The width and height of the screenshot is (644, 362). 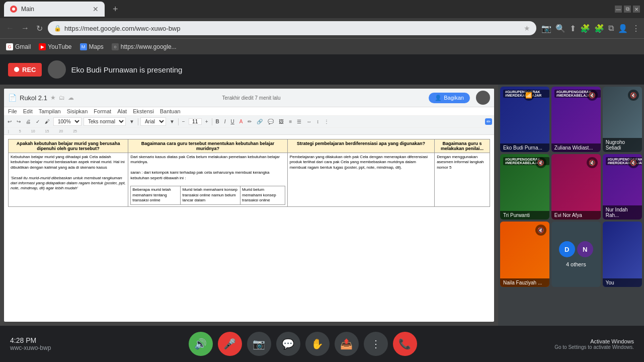 What do you see at coordinates (636, 9) in the screenshot?
I see `close-button: ✕` at bounding box center [636, 9].